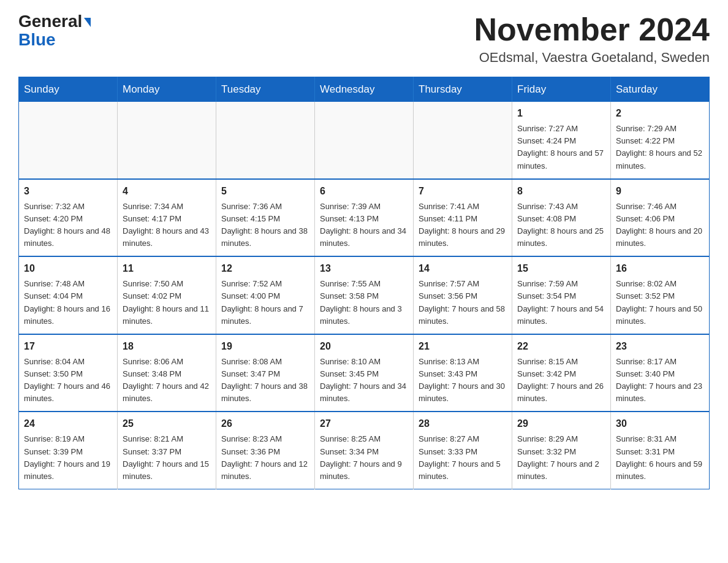 The height and width of the screenshot is (563, 728). I want to click on calendar-header-row: SundayMondayTuesdayWednesdayThursdayFrid…, so click(364, 90).